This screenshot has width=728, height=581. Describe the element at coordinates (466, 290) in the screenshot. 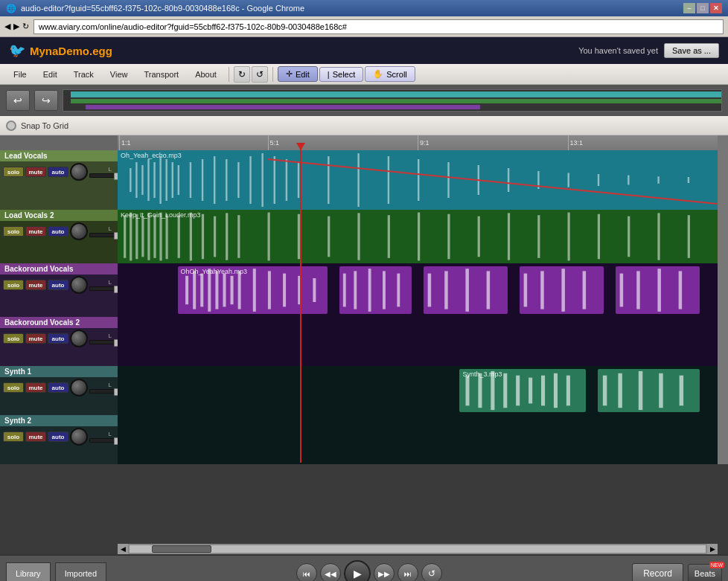

I see `waveform-svg-bgvox3` at that location.